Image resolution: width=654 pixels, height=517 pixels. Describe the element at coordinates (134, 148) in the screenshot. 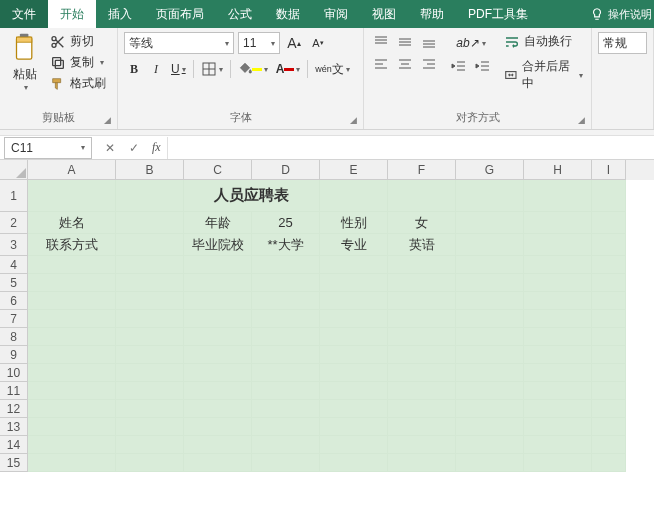

I see `enter-formula-button: ✓` at that location.